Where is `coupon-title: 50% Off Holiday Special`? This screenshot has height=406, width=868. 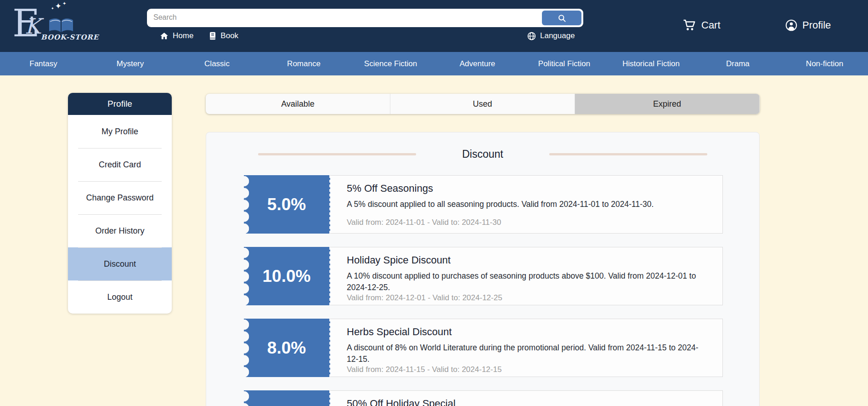
coupon-title: 50% Off Holiday Special is located at coordinates (524, 402).